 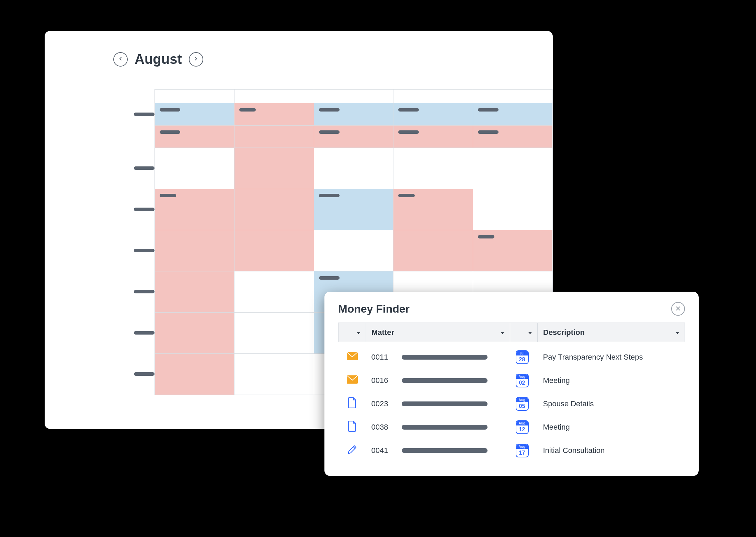 I want to click on calendar-month-title: August, so click(x=158, y=59).